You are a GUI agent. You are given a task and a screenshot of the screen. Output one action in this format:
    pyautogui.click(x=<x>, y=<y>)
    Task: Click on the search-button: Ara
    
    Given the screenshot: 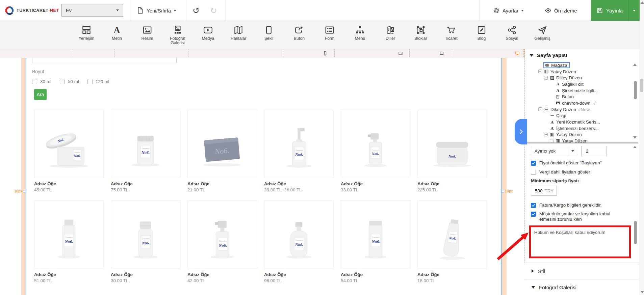 What is the action you would take?
    pyautogui.click(x=41, y=95)
    